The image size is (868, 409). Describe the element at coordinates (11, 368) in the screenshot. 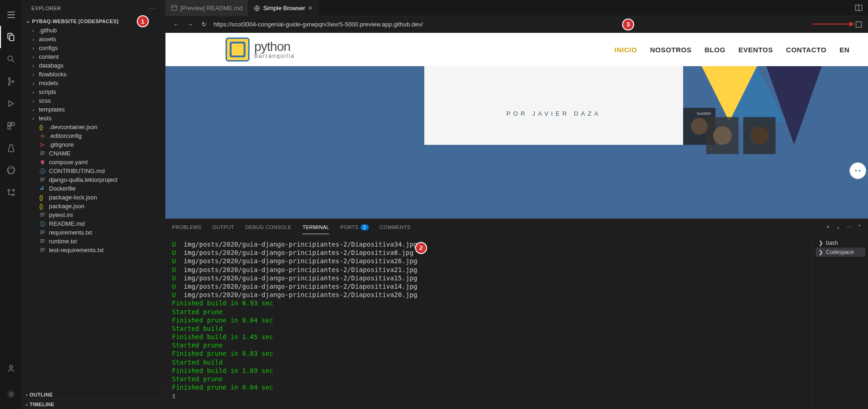

I see `account-icon` at that location.